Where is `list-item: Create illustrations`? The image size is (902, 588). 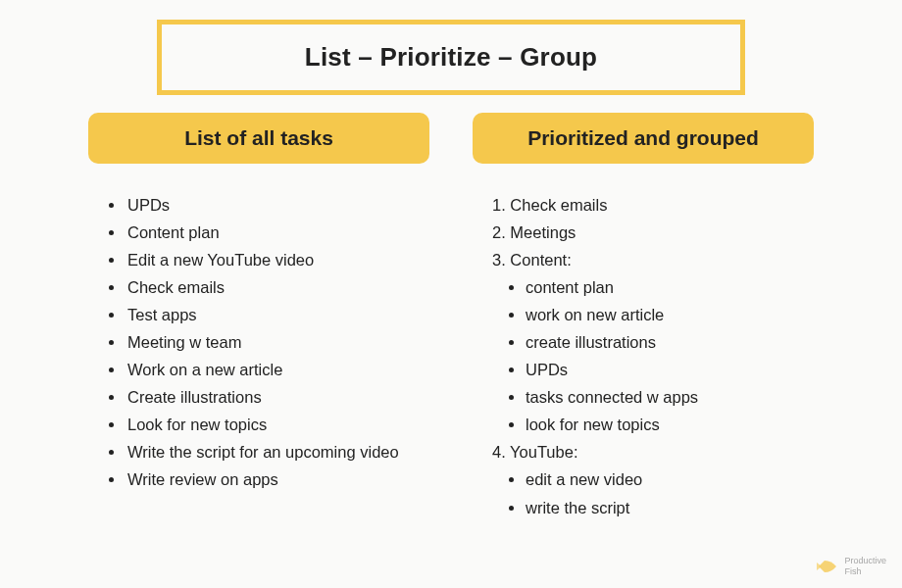 list-item: Create illustrations is located at coordinates (277, 397).